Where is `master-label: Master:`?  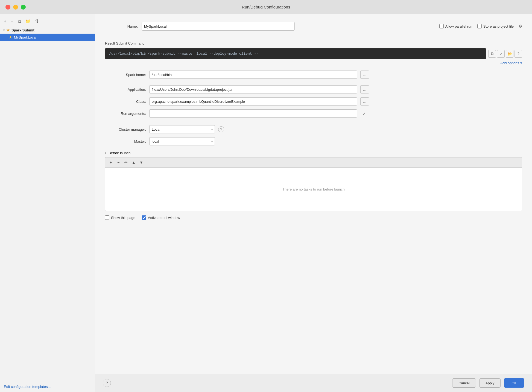
master-label: Master: is located at coordinates (125, 142).